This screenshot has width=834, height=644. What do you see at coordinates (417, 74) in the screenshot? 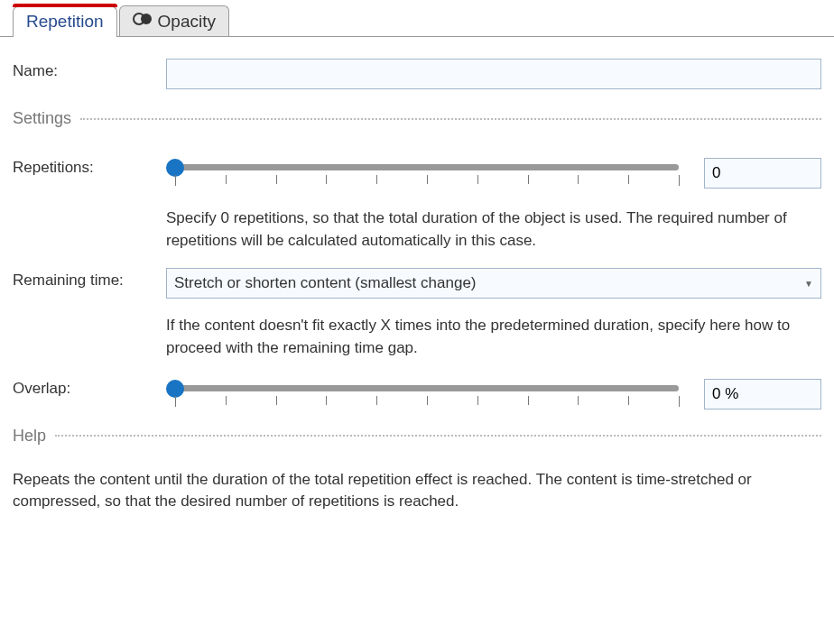
I see `name-row: Name:` at bounding box center [417, 74].